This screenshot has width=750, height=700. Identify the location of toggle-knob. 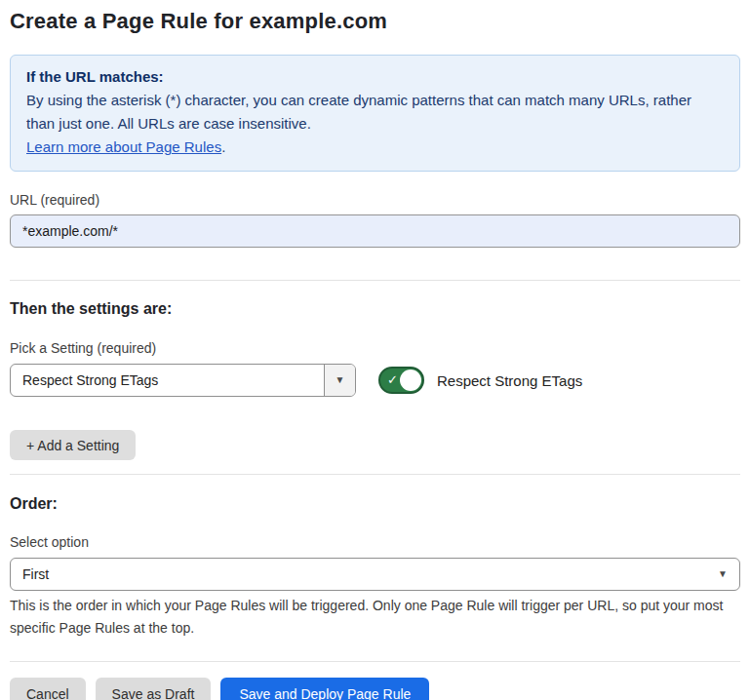
(411, 380).